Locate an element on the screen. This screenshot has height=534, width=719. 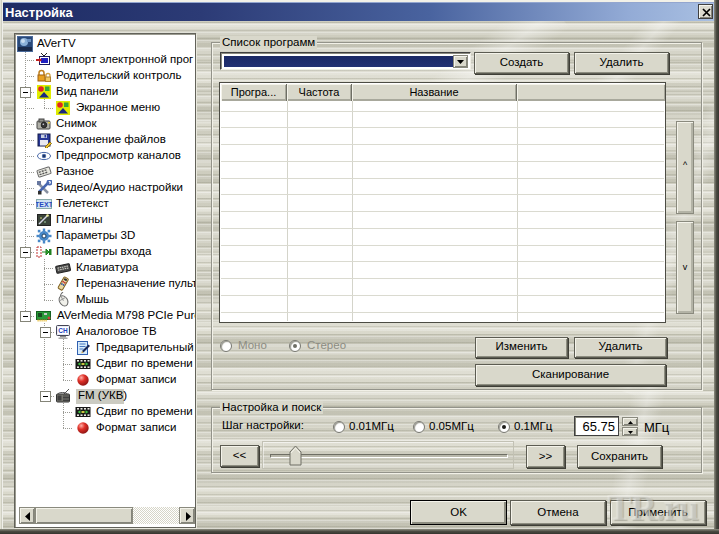
svg-text: TEXT is located at coordinates (44, 204).